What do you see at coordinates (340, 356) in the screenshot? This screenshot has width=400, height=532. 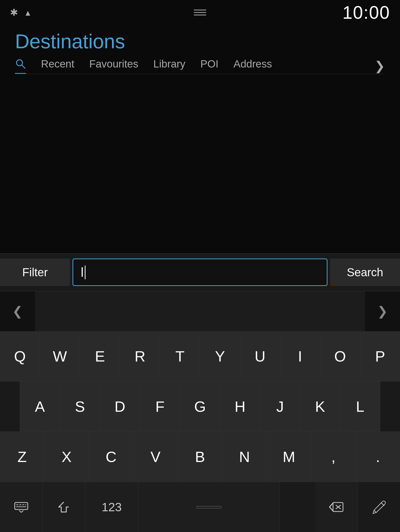 I see `key-o: O` at bounding box center [340, 356].